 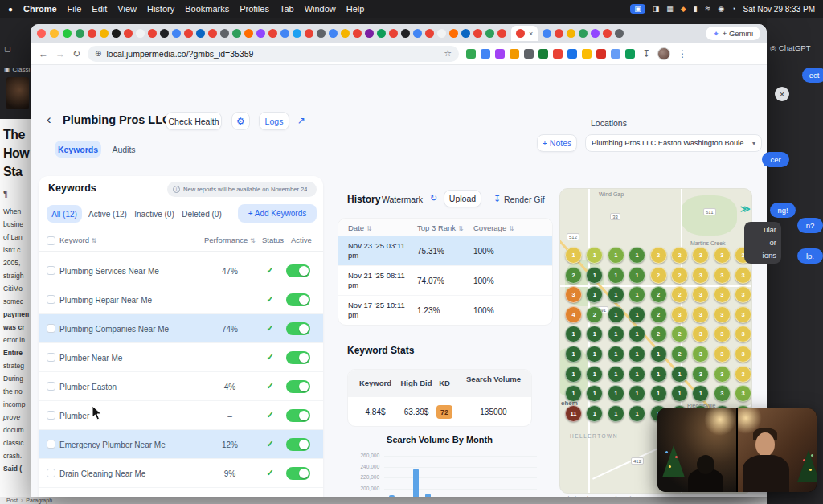 What do you see at coordinates (241, 121) in the screenshot?
I see `settings-gear-button: ⚙` at bounding box center [241, 121].